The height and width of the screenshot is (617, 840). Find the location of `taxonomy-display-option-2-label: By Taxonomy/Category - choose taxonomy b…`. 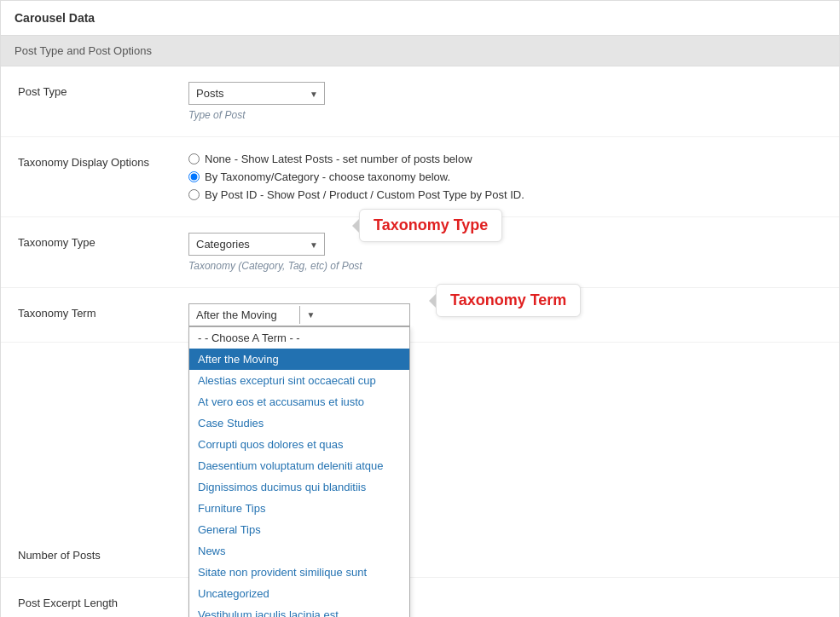

taxonomy-display-option-2-label: By Taxonomy/Category - choose taxonomy b… is located at coordinates (327, 177).